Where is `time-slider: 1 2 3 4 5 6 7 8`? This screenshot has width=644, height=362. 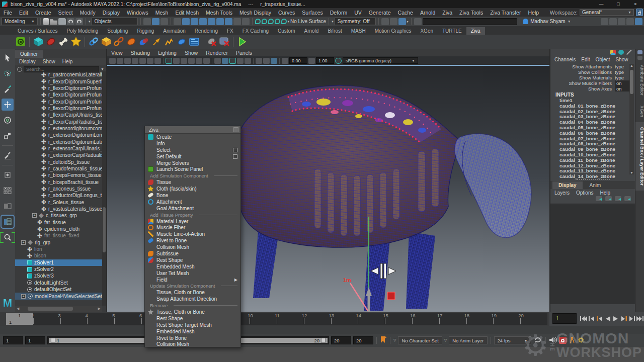 time-slider: 1 2 3 4 5 6 7 8 is located at coordinates (275, 319).